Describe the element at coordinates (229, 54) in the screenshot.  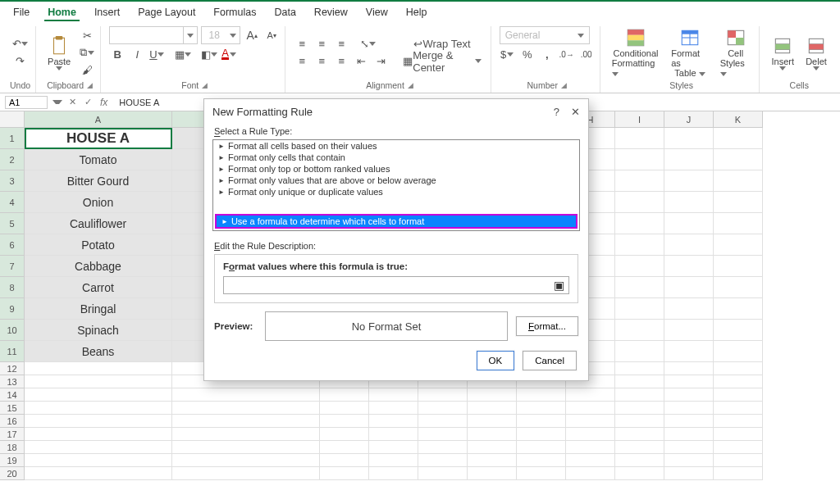
I see `font-color-button: A` at that location.